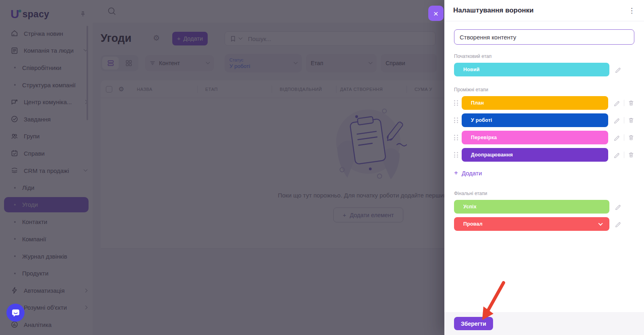  What do you see at coordinates (15, 313) in the screenshot?
I see `chat-widget-button` at bounding box center [15, 313].